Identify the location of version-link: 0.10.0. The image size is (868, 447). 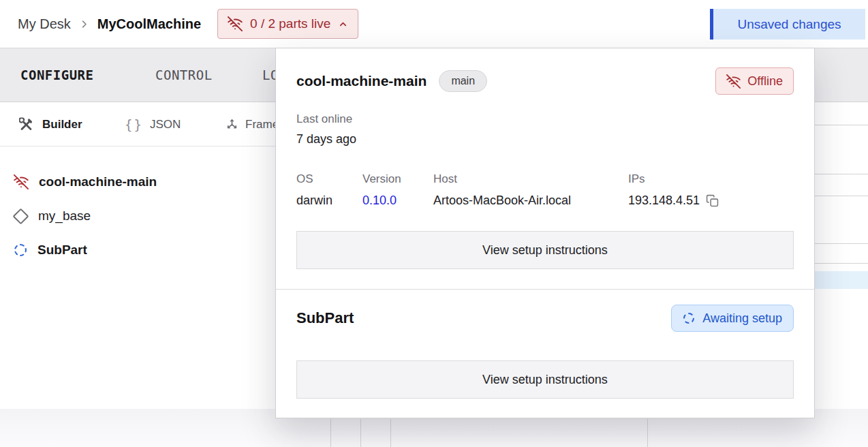
(398, 200).